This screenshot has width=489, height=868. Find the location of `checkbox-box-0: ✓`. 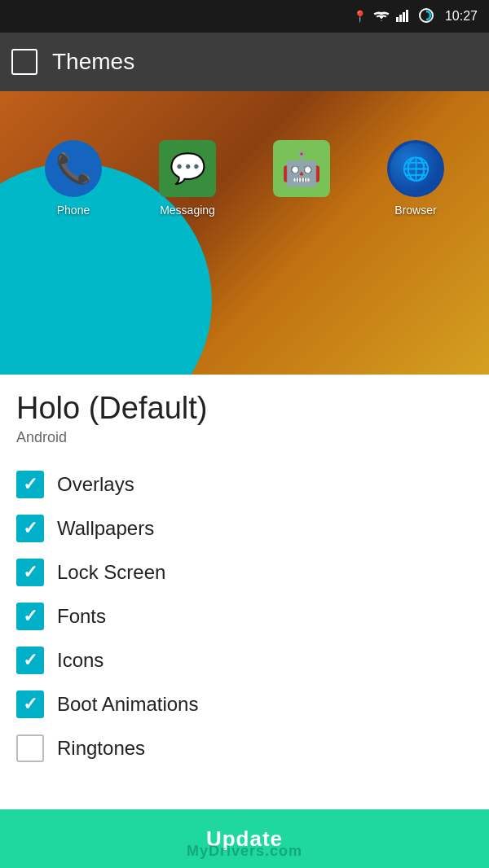

checkbox-box-0: ✓ is located at coordinates (30, 484).